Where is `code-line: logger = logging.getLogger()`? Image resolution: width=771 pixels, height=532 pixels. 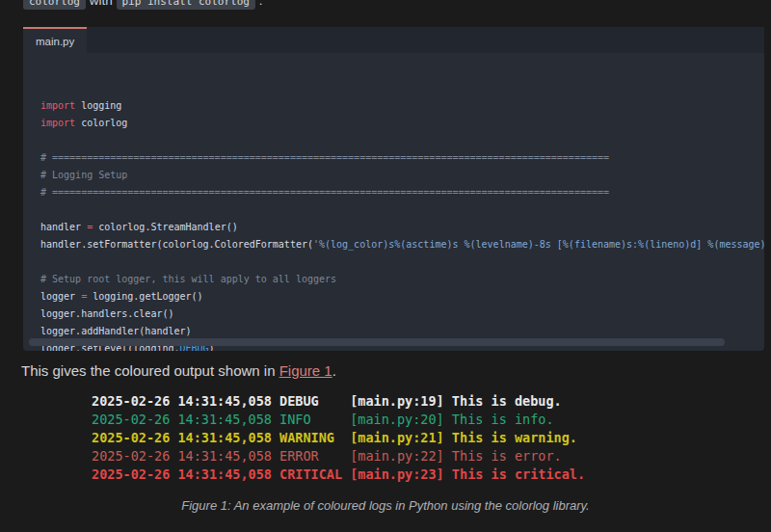 code-line: logger = logging.getLogger() is located at coordinates (403, 297).